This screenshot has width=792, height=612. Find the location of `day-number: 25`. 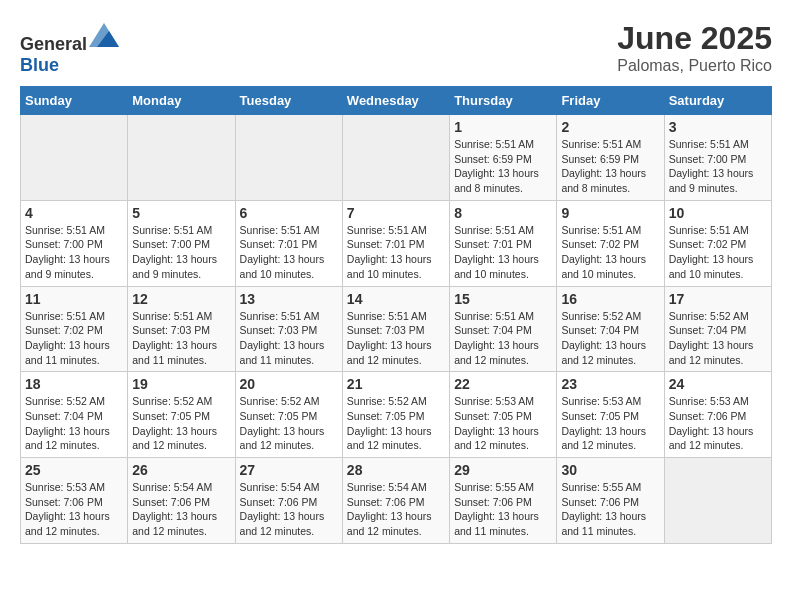

day-number: 25 is located at coordinates (74, 470).